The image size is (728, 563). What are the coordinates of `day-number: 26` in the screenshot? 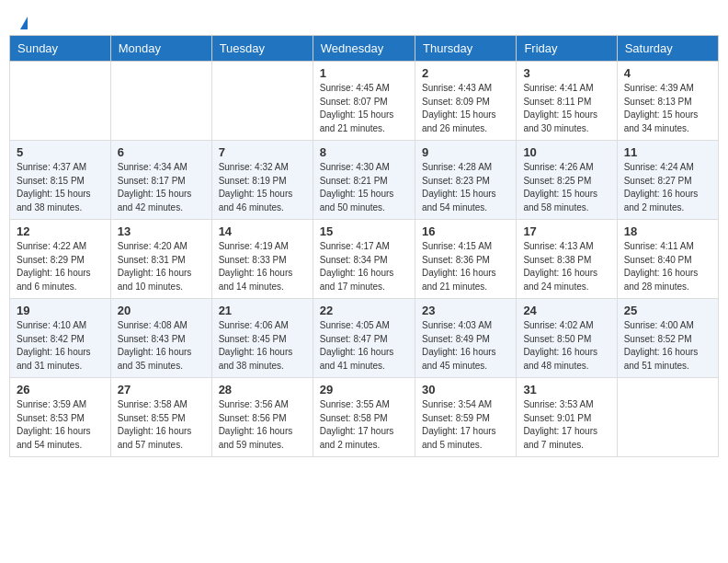 It's located at (61, 390).